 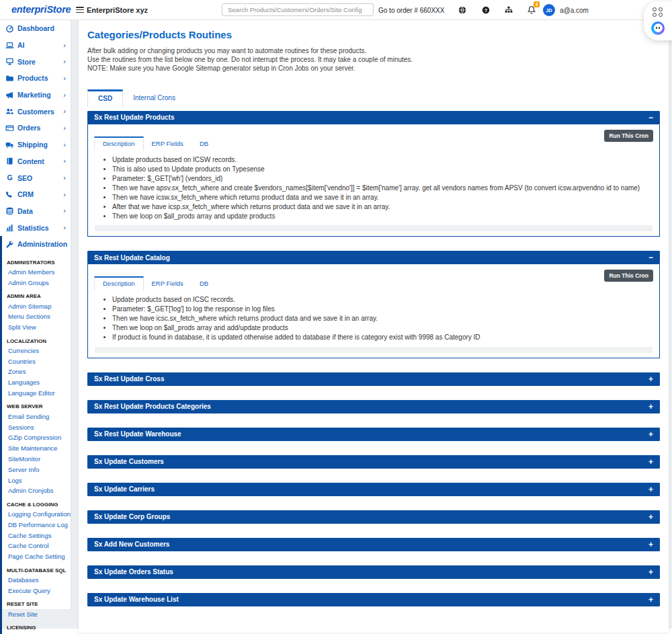 I want to click on sidebar-link-admin-members: Admin Members, so click(x=36, y=272).